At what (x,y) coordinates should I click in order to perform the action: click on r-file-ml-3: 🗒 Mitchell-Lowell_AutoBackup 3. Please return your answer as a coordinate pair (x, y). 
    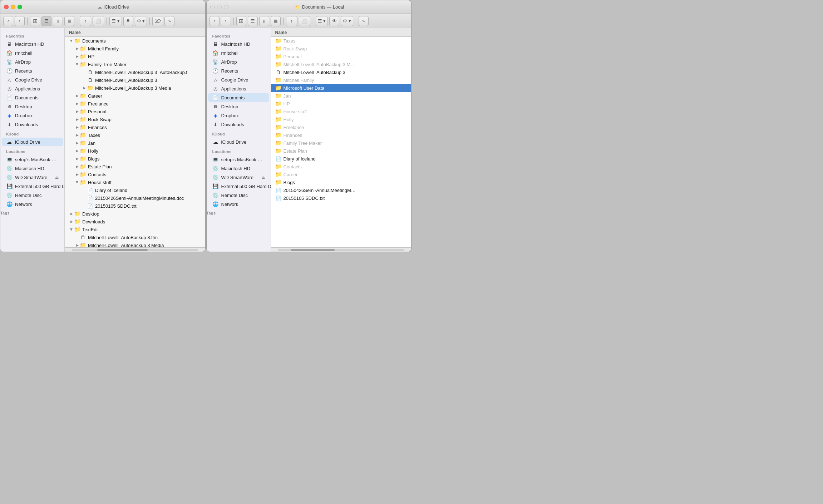
    Looking at the image, I should click on (341, 72).